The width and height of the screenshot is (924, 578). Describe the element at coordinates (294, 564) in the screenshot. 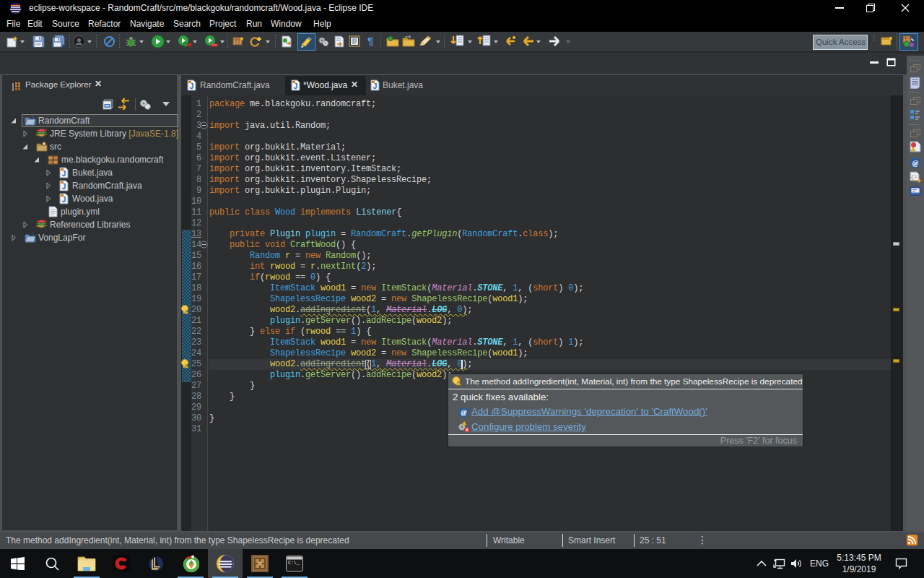

I see `svg-text: C:\_` at that location.